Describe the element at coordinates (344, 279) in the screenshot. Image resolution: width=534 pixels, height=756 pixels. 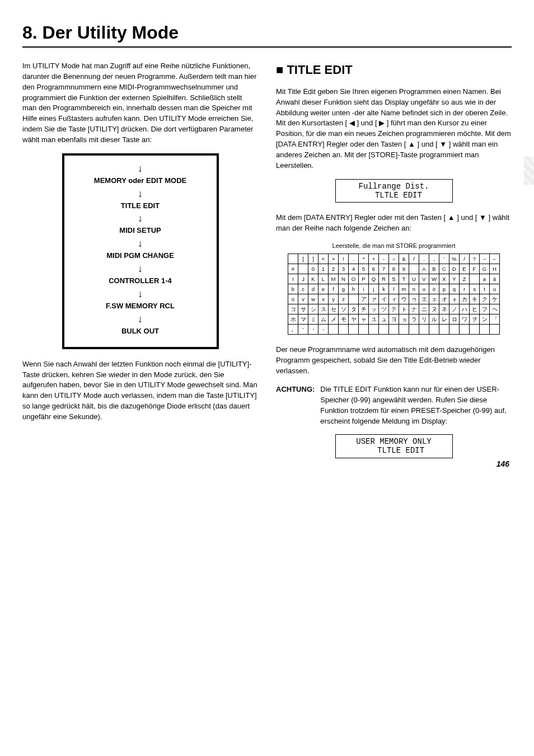
I see `char-cell: N` at that location.